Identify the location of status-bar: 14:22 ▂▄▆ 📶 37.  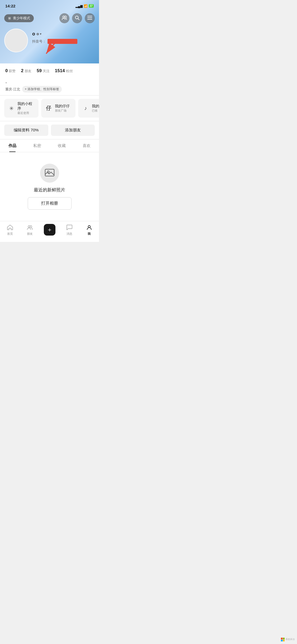
(50, 5).